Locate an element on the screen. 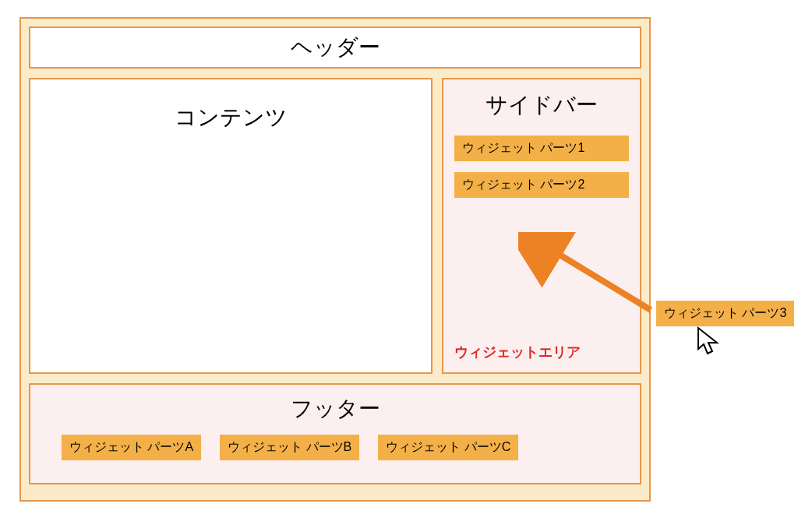 Image resolution: width=798 pixels, height=532 pixels. footer-widget-a: ウィジェット パーツA is located at coordinates (131, 447).